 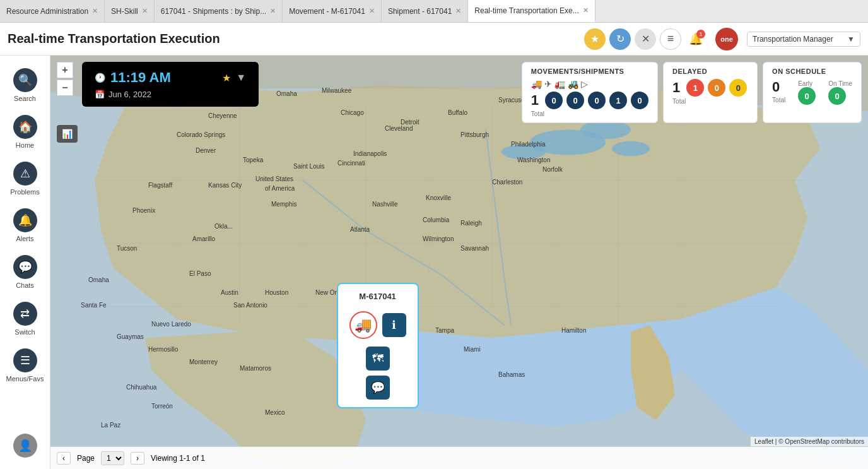 I want to click on search-icon: 🔍, so click(x=25, y=80).